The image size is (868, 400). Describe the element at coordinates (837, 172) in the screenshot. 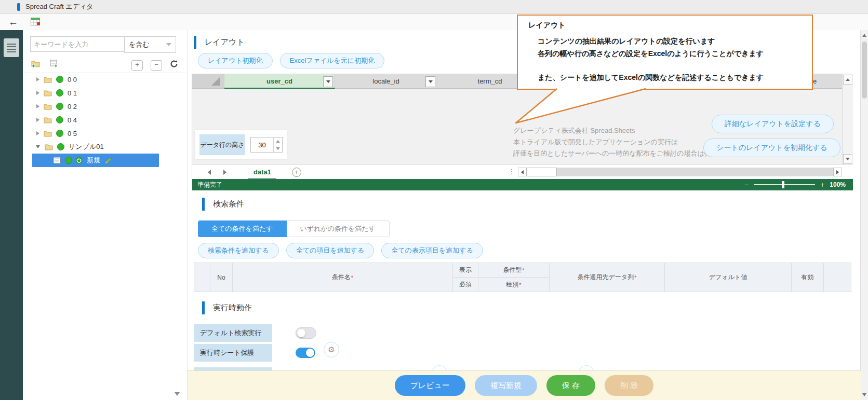

I see `scroll-right-icon` at that location.